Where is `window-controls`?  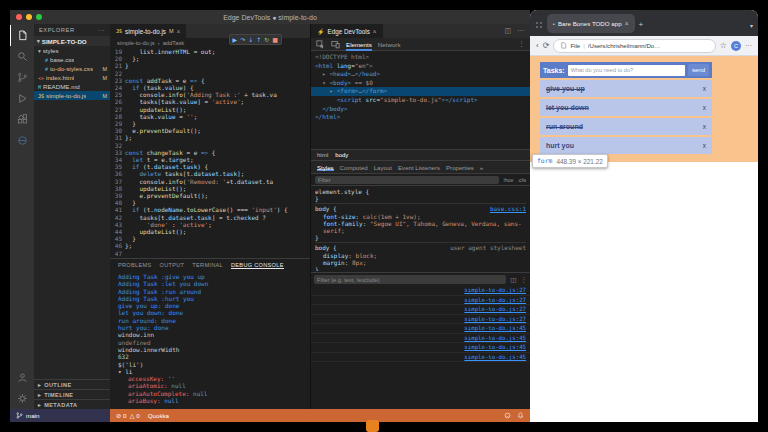
window-controls is located at coordinates (29, 17).